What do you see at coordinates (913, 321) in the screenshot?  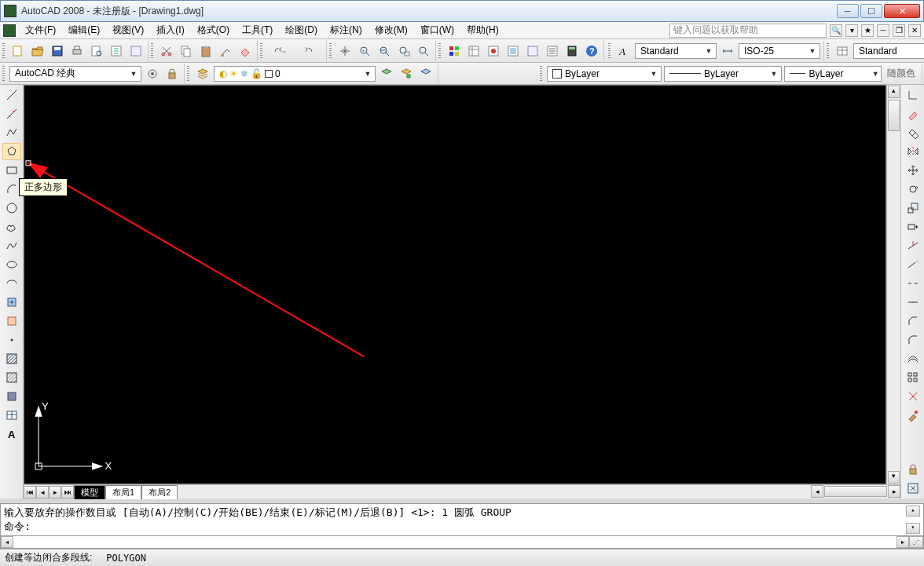 I see `chamfer-tool` at bounding box center [913, 321].